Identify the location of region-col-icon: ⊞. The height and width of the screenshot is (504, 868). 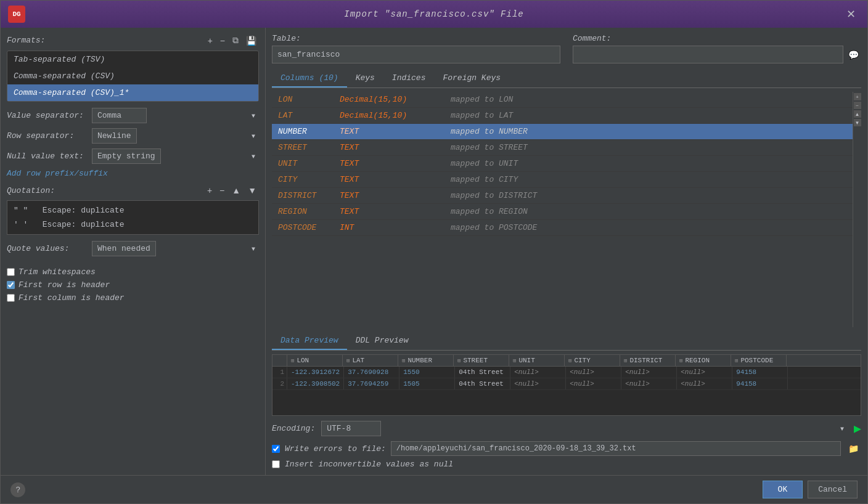
(681, 361).